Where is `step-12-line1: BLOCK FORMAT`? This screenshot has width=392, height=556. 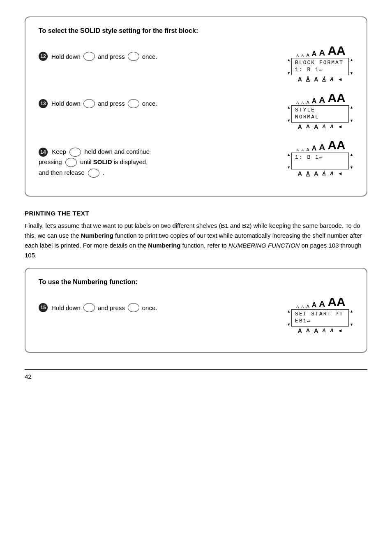
step-12-line1: BLOCK FORMAT is located at coordinates (320, 63).